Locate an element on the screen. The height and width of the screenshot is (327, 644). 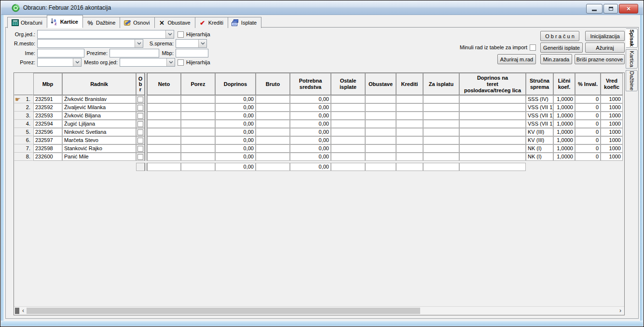
cell-mbp: 232597 is located at coordinates (48, 140).